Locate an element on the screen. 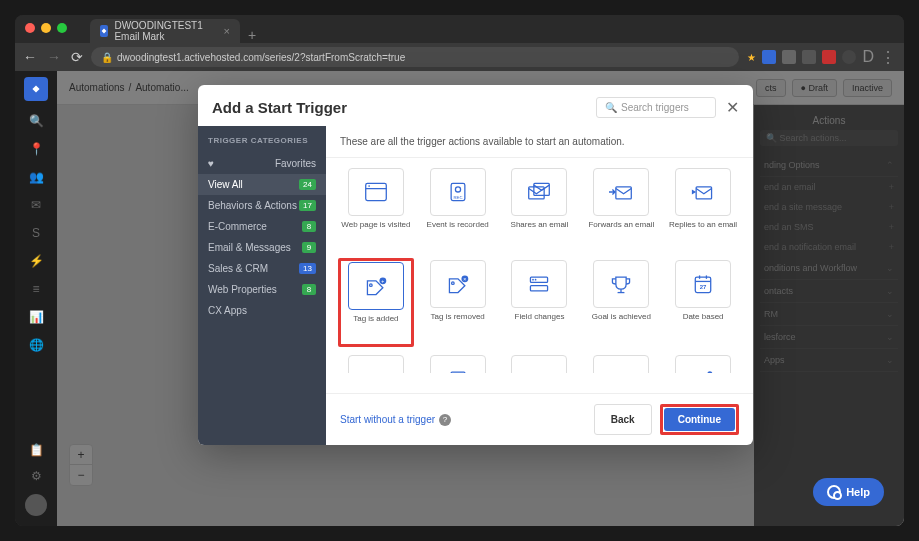  info-icon: ? is located at coordinates (445, 420).